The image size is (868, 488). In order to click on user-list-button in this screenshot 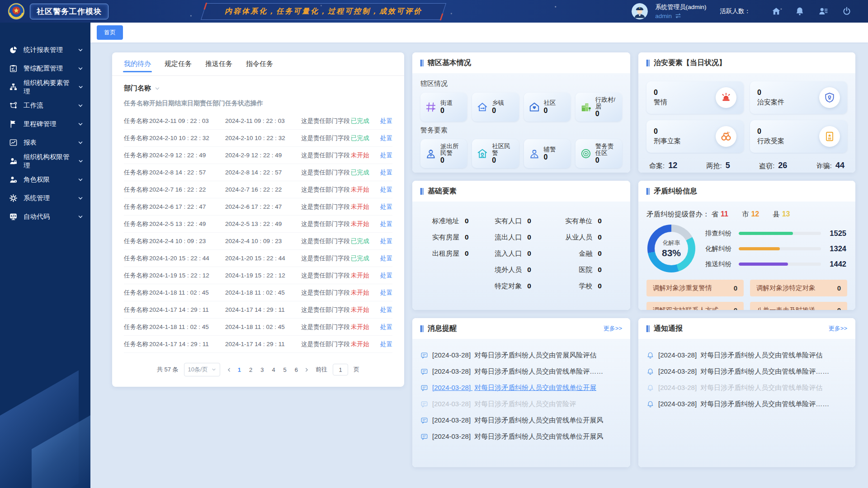, I will do `click(823, 11)`.